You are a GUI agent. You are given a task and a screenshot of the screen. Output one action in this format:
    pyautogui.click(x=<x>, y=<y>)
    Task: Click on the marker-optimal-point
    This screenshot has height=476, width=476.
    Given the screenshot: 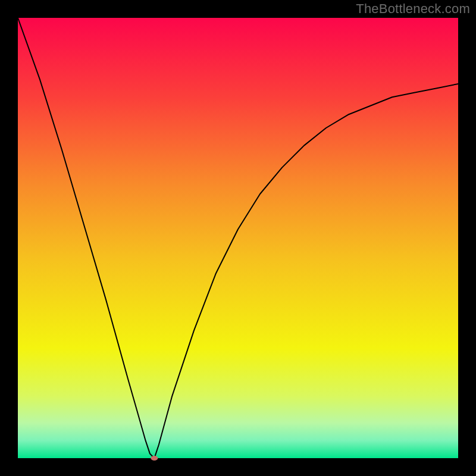 What is the action you would take?
    pyautogui.click(x=154, y=458)
    